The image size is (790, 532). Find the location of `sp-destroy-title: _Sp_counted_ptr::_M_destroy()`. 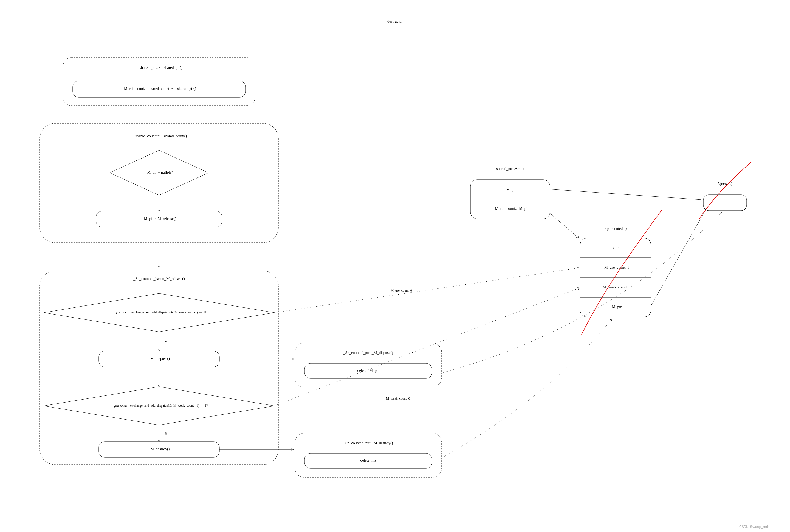

sp-destroy-title: _Sp_counted_ptr::_M_destroy() is located at coordinates (368, 443).